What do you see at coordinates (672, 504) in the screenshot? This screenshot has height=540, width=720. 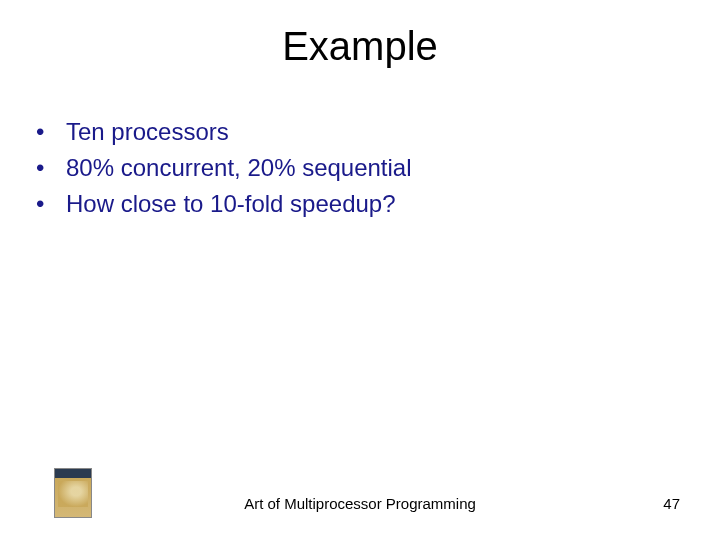 I see `page-number: 47` at bounding box center [672, 504].